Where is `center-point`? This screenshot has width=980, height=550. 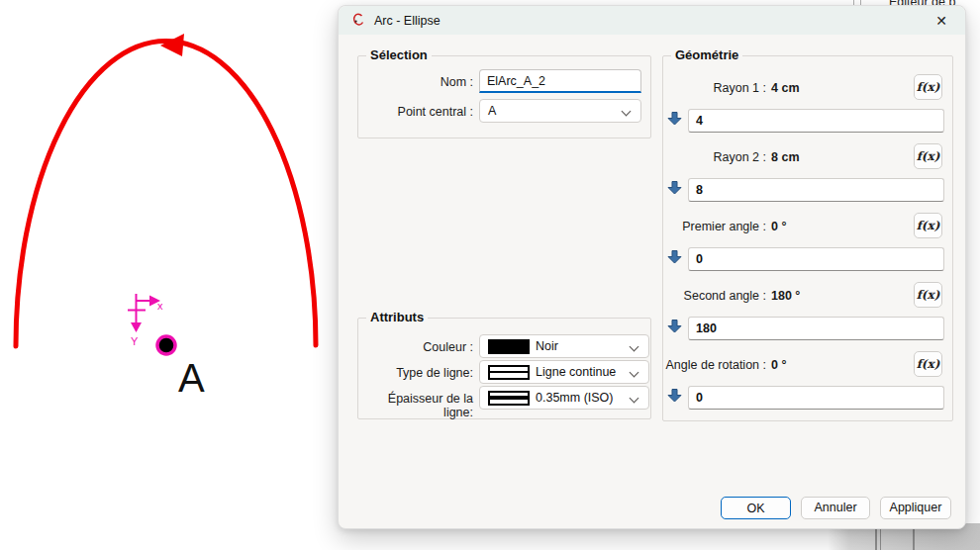
center-point is located at coordinates (166, 345).